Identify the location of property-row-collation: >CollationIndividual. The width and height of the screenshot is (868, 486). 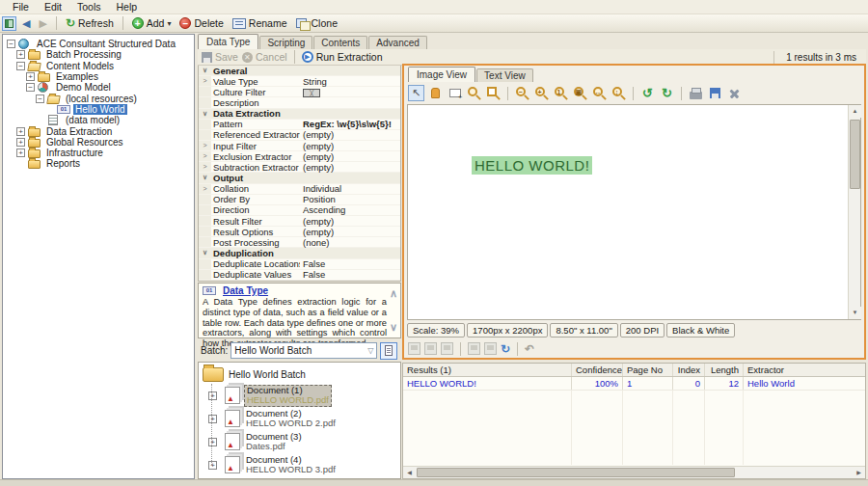
(299, 189).